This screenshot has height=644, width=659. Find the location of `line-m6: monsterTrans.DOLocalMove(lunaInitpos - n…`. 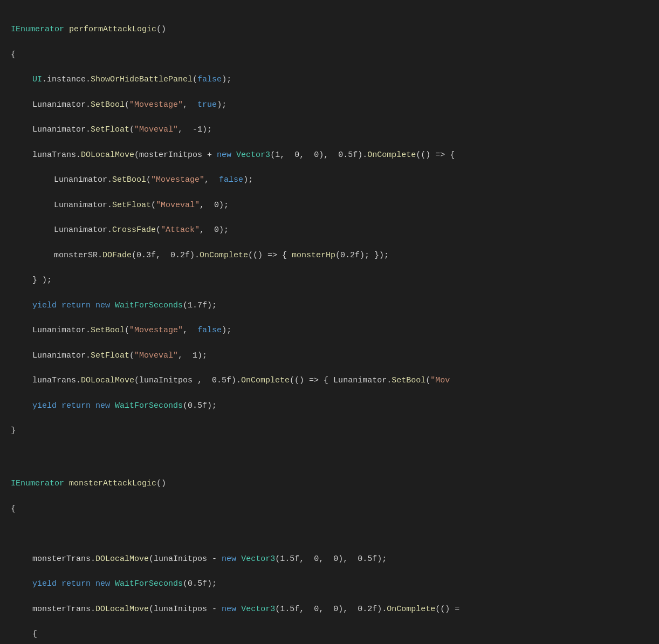

line-m6: monsterTrans.DOLocalMove(lunaInitpos - n… is located at coordinates (330, 609).